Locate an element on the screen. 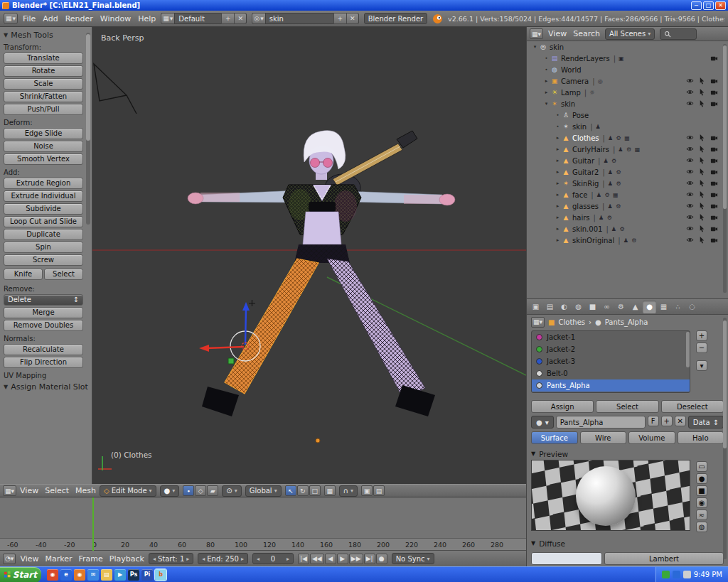 The image size is (728, 582). unlink-material-button: ✕ is located at coordinates (680, 421).